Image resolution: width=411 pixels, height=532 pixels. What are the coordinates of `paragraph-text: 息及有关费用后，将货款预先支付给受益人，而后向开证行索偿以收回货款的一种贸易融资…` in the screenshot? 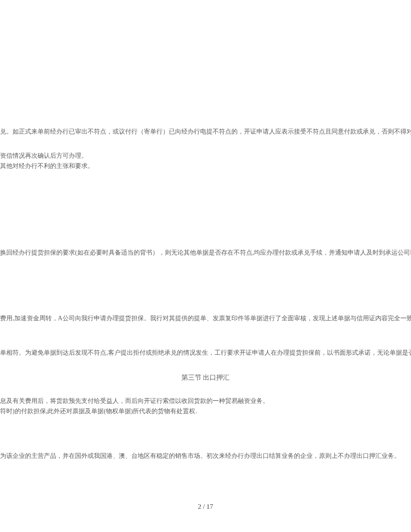 It's located at (134, 401).